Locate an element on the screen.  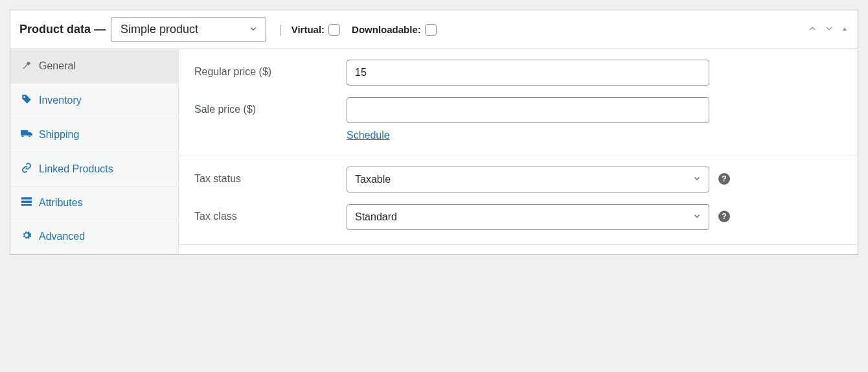
sale-price-input is located at coordinates (528, 110).